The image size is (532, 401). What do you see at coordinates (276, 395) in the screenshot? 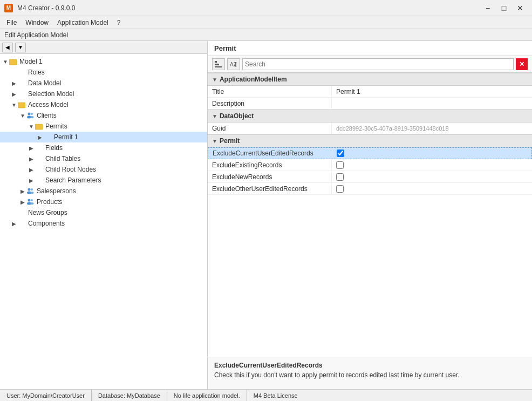
I see `status-license: M4 Beta License` at bounding box center [276, 395].